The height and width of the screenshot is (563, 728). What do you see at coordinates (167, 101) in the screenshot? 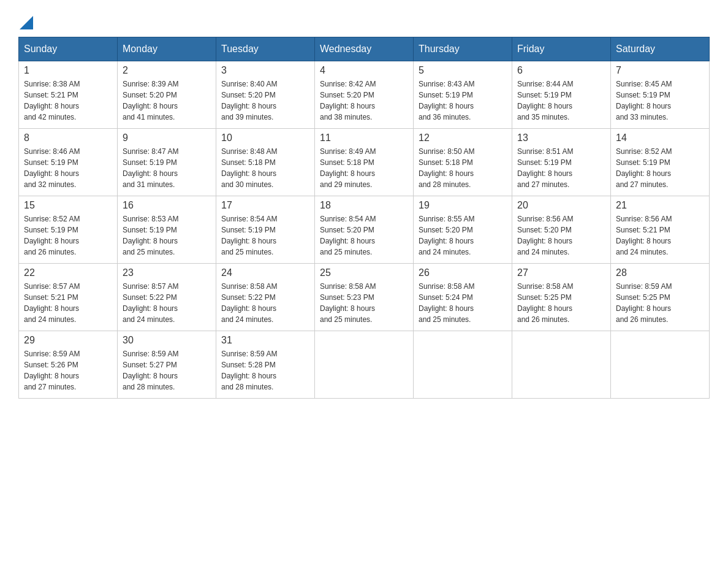
I see `day-info: Sunrise: 8:39 AM Sunset: 5:20 PM Dayligh…` at bounding box center [167, 101].